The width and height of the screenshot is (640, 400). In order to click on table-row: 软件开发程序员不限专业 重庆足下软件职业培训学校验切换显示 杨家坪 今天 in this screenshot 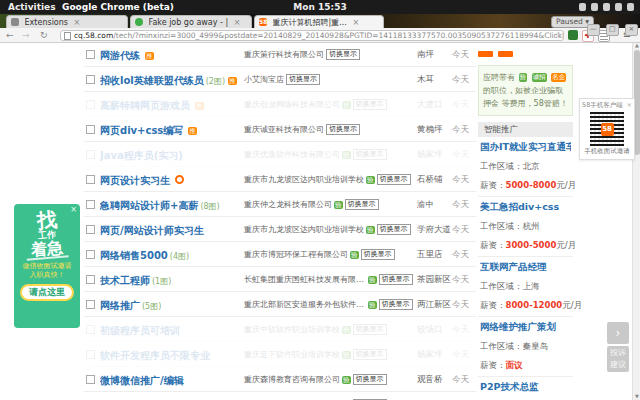, I will do `click(280, 354)`.